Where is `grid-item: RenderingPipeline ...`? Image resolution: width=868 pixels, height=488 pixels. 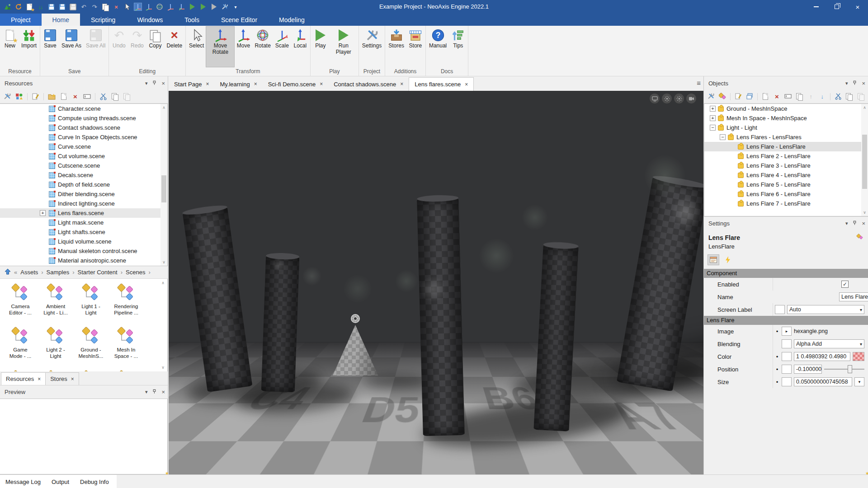
grid-item: RenderingPipeline ... is located at coordinates (126, 303).